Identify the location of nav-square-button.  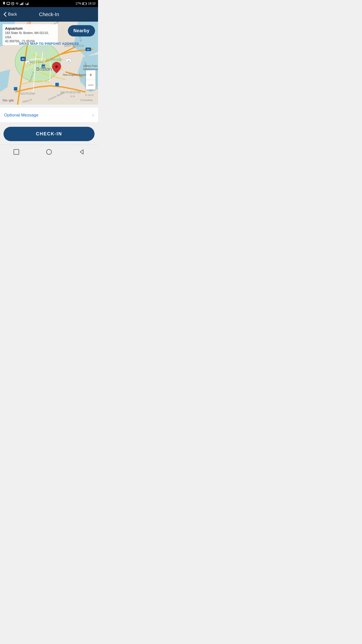
(16, 152).